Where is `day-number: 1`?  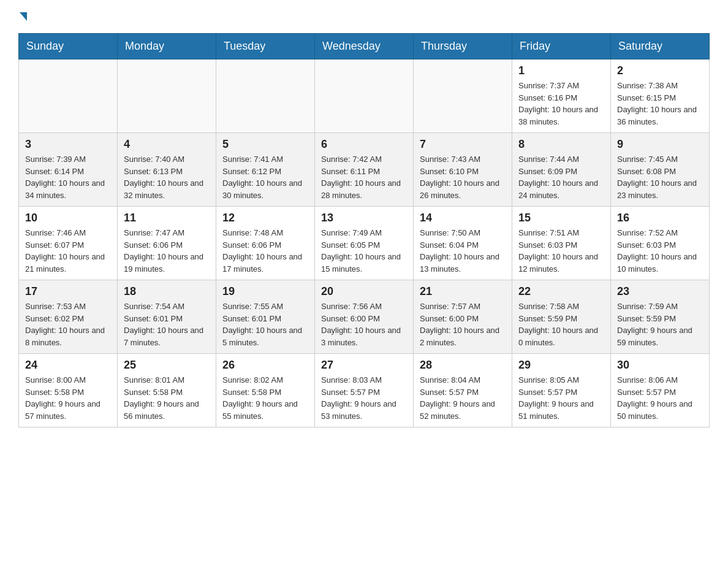
day-number: 1 is located at coordinates (561, 71).